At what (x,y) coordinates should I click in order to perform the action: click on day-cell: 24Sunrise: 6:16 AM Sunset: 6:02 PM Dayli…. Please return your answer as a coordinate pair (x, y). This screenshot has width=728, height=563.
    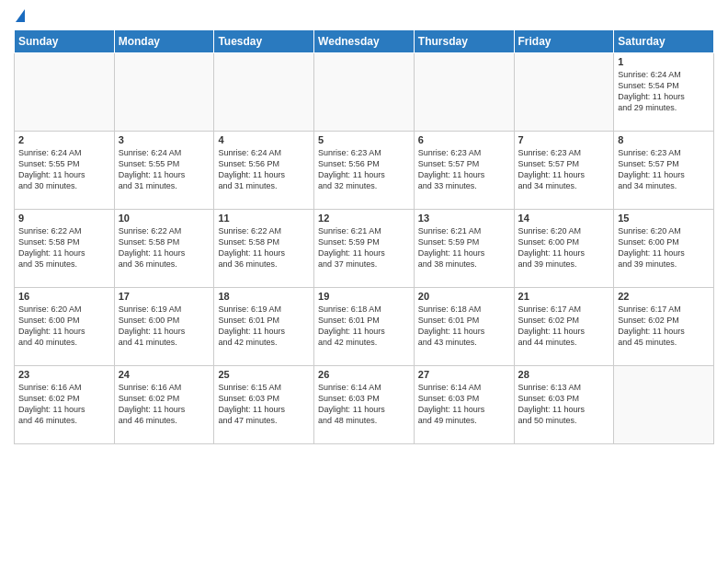
    Looking at the image, I should click on (164, 405).